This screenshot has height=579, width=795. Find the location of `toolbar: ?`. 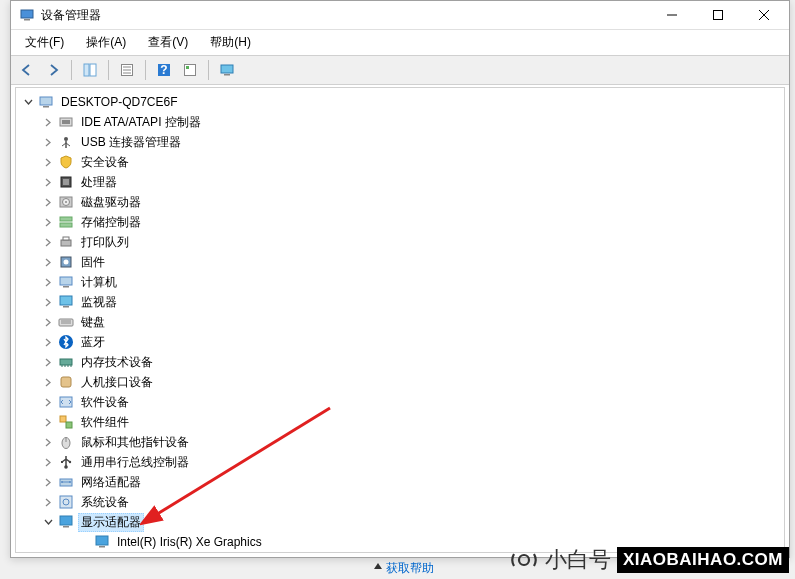

toolbar: ? is located at coordinates (400, 70).